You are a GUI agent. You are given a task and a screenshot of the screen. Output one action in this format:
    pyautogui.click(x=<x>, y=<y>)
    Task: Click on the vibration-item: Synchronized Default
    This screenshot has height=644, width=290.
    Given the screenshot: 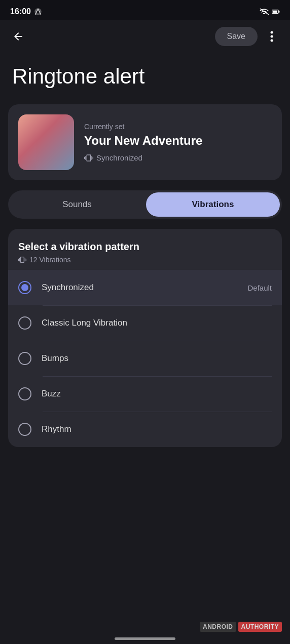 What is the action you would take?
    pyautogui.click(x=145, y=288)
    